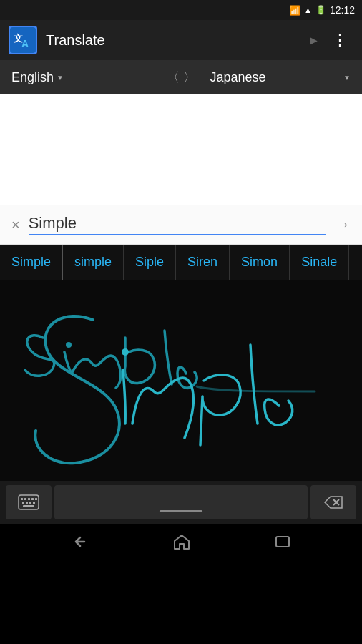 The width and height of the screenshot is (362, 644). What do you see at coordinates (29, 502) in the screenshot?
I see `keyboard-toggle-button` at bounding box center [29, 502].